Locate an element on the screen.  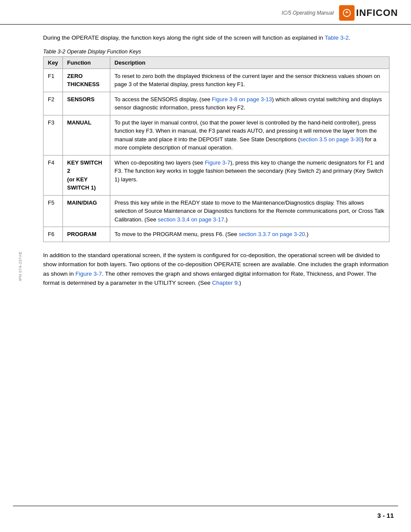
footer-line is located at coordinates (206, 506).